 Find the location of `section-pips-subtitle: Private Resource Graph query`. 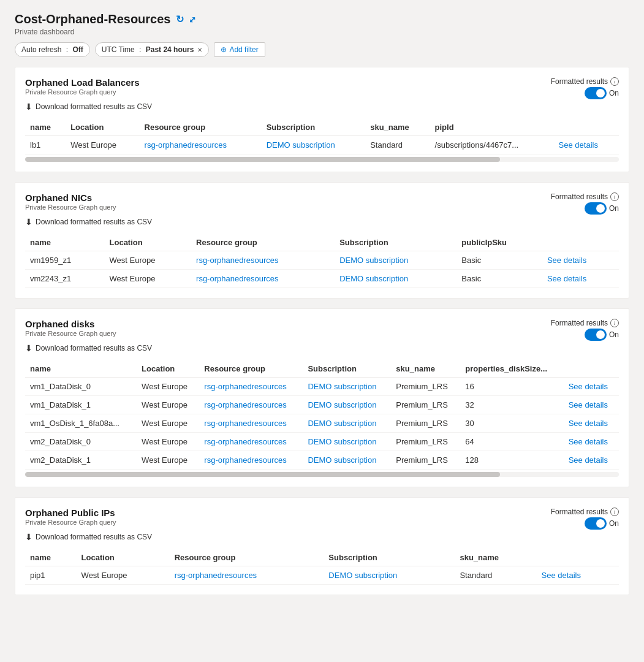

section-pips-subtitle: Private Resource Graph query is located at coordinates (88, 522).